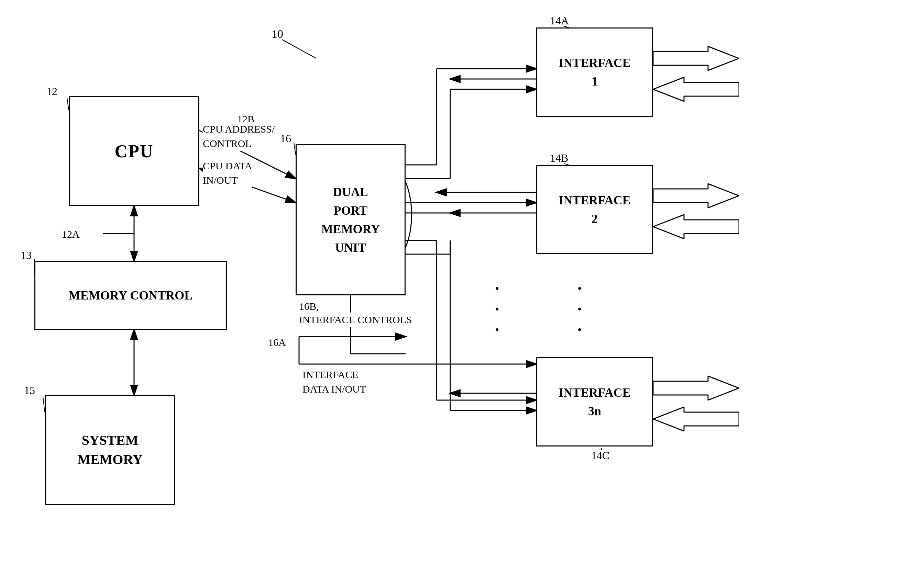 The width and height of the screenshot is (905, 588). I want to click on interface2-arrow, so click(696, 196).